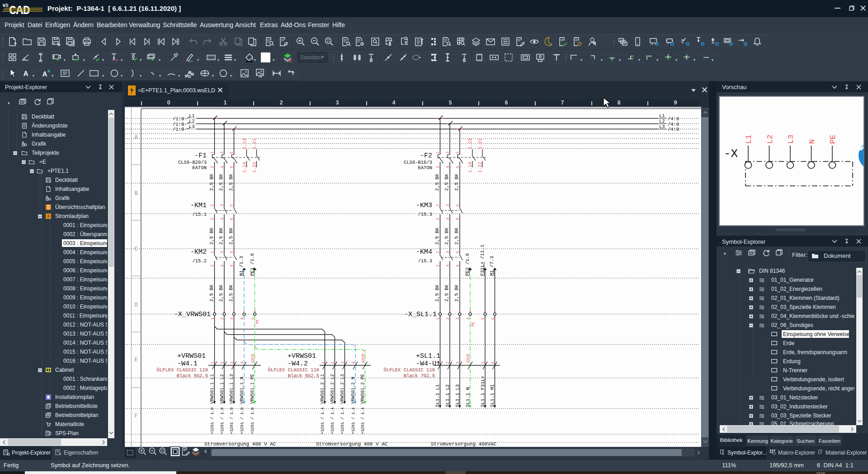 The height and width of the screenshot is (474, 868). Describe the element at coordinates (428, 356) in the screenshot. I see `svg-text: +SL1.1` at that location.